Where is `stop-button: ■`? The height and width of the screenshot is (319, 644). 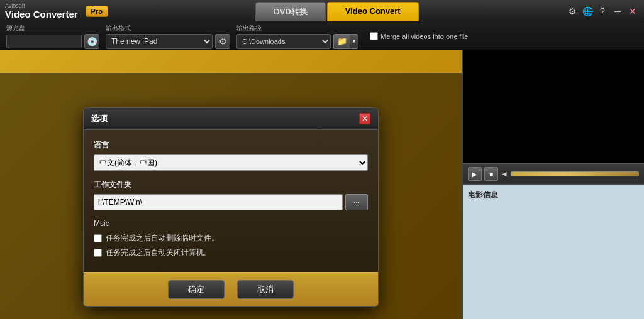 stop-button: ■ is located at coordinates (491, 174).